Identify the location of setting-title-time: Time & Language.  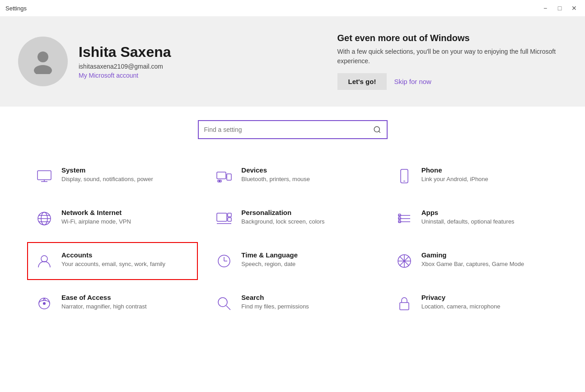
(306, 255).